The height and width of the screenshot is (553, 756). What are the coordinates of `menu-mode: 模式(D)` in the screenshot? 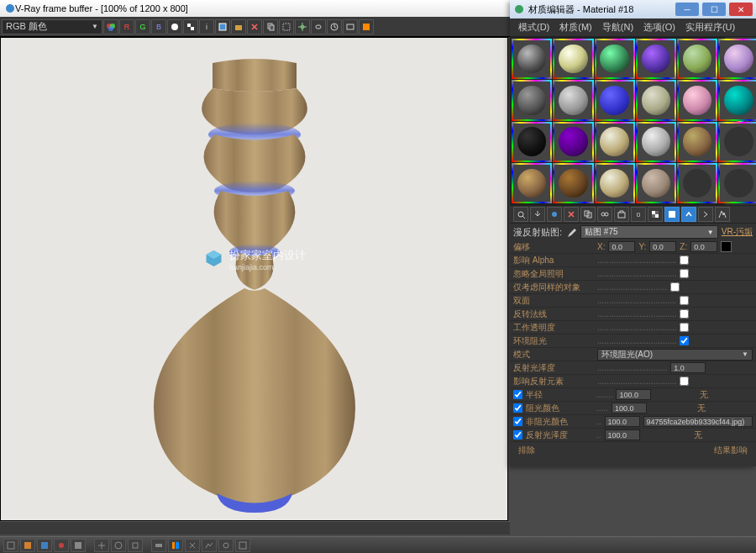 It's located at (534, 27).